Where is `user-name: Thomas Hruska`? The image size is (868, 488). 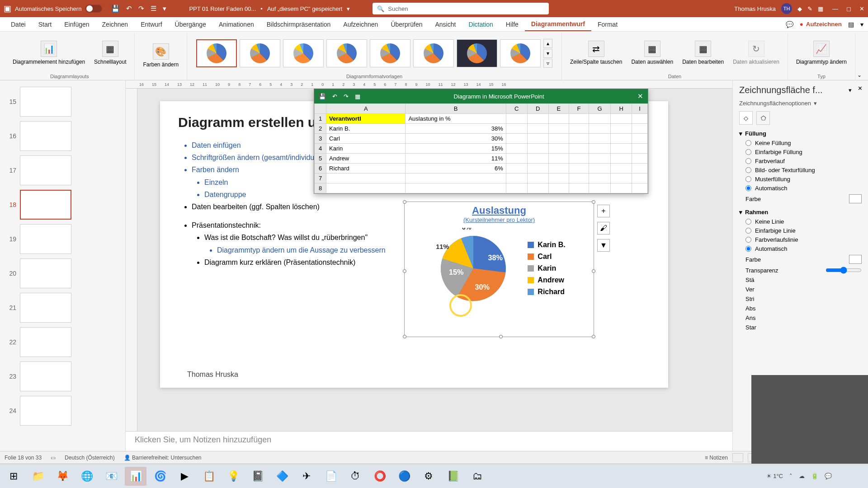
user-name: Thomas Hruska is located at coordinates (755, 9).